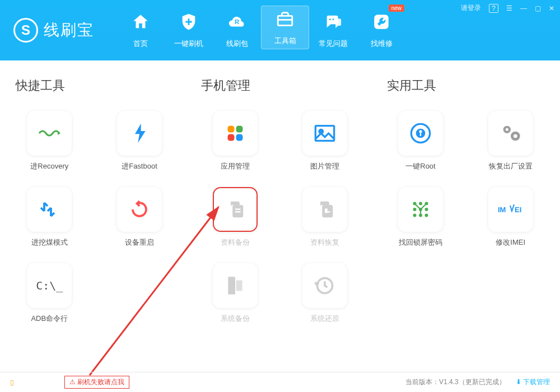 Image resolution: width=560 pixels, height=392 pixels. Describe the element at coordinates (280, 86) in the screenshot. I see `section-title: 手机管理` at that location.